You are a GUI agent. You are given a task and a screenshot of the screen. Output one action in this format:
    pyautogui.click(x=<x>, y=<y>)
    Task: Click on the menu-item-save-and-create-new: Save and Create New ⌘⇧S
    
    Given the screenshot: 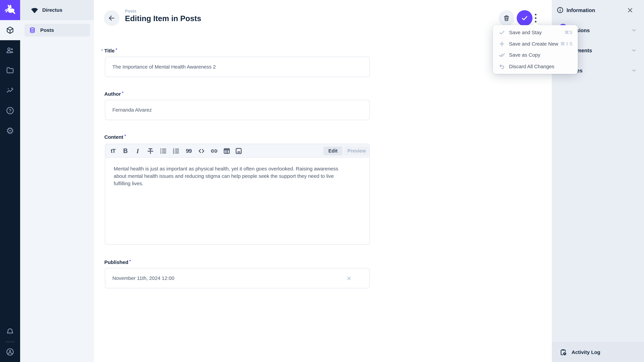 What is the action you would take?
    pyautogui.click(x=536, y=44)
    